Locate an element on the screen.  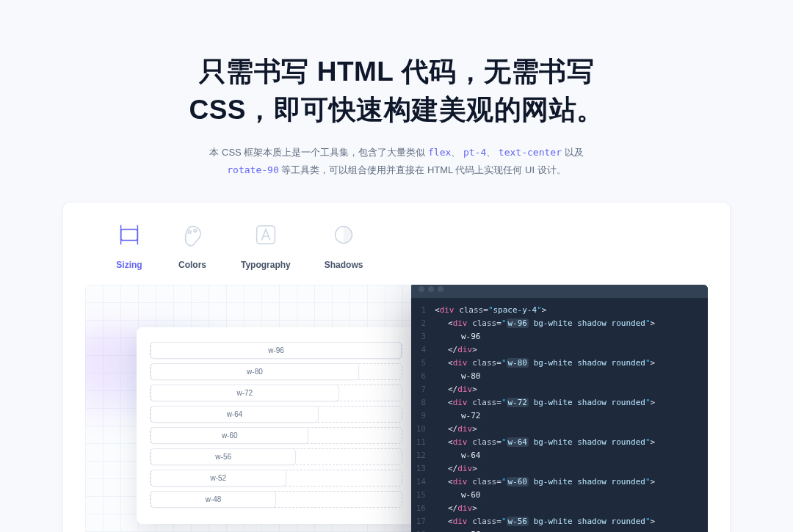
list-item: w-52 is located at coordinates (276, 478).